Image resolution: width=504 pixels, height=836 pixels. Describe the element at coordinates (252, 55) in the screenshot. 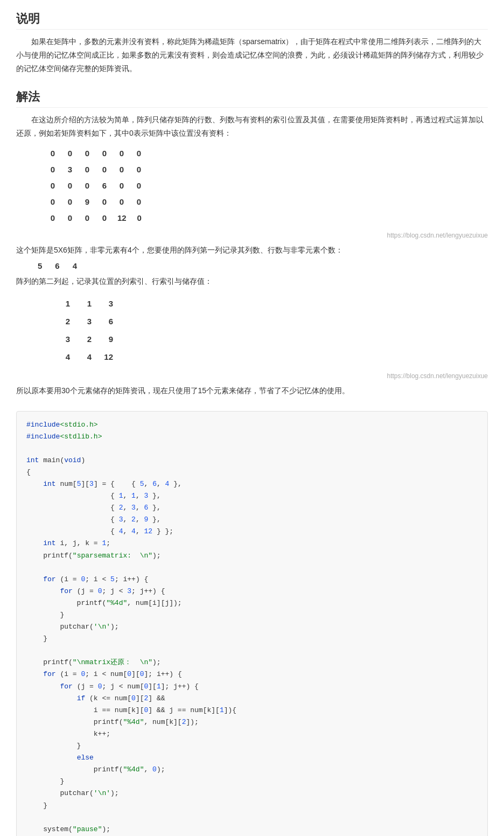

I see `section1-paragraph: 如果在矩阵中，多数的元素并没有资料，称此矩阵为稀疏矩阵（sparsematrix…` at that location.